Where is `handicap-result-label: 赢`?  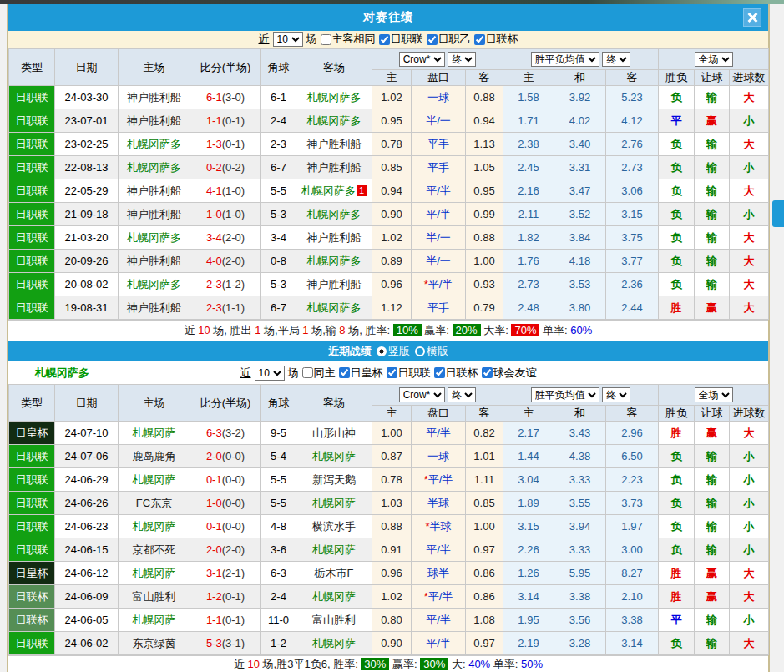
handicap-result-label: 赢 is located at coordinates (711, 573).